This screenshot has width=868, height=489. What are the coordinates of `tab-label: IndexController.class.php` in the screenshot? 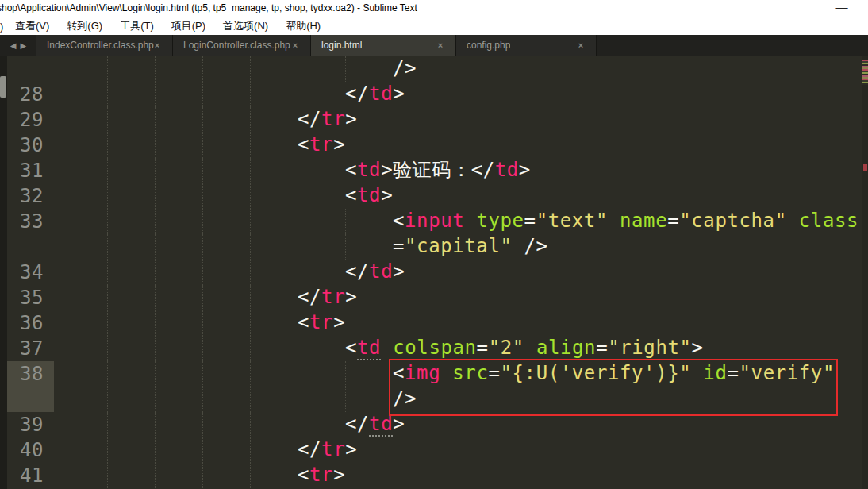 It's located at (100, 45).